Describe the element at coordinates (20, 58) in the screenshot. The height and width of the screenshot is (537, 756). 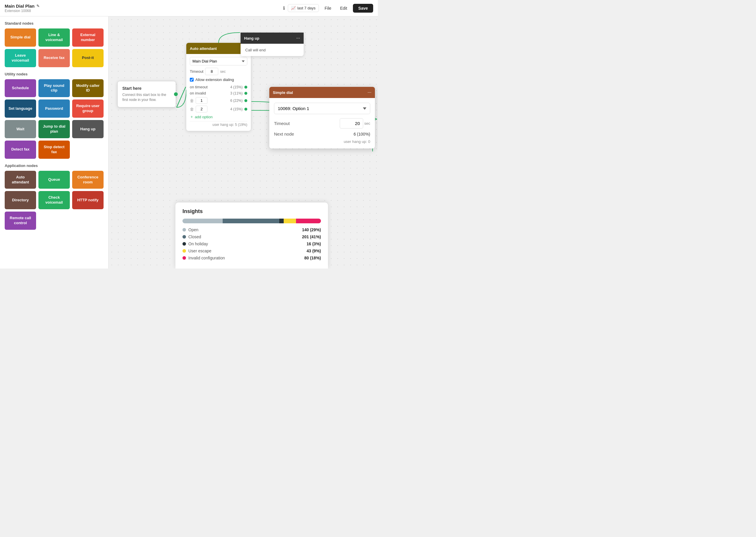
I see `node-leave-voicemail: Leave voicemail` at that location.